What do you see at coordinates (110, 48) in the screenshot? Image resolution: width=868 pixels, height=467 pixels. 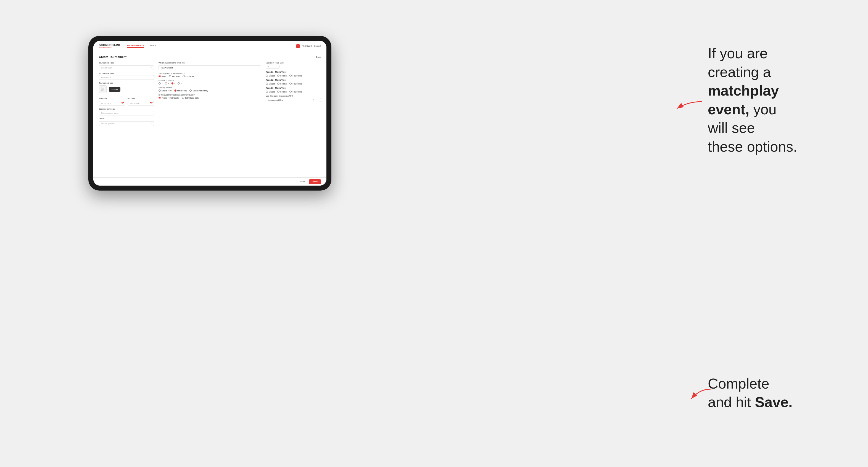 I see `brand-sub: Powered by clippit` at bounding box center [110, 48].